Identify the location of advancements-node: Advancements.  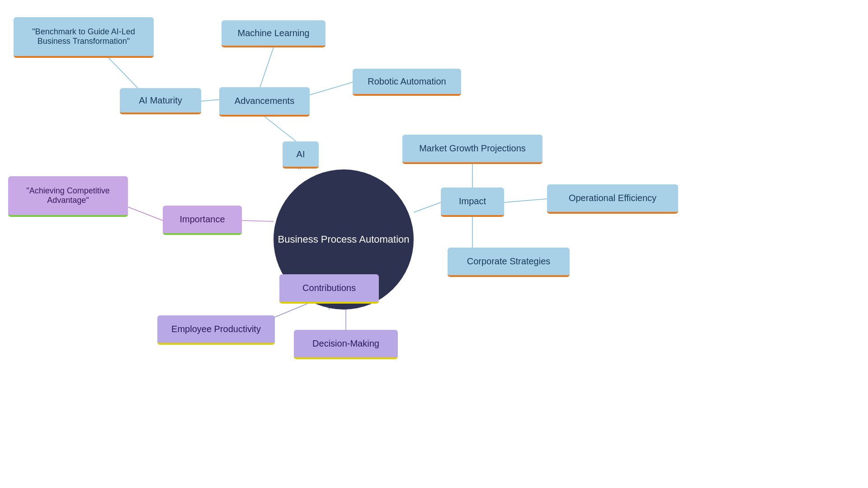
(264, 102).